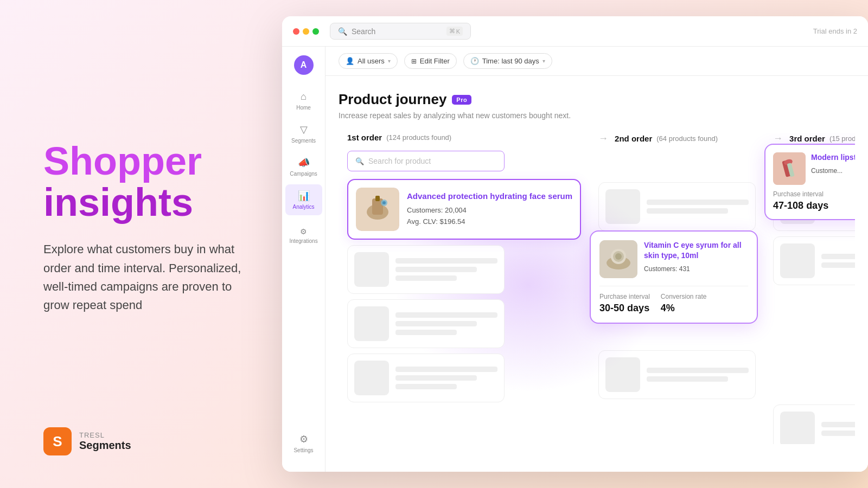 The width and height of the screenshot is (868, 488). I want to click on product-3-interval-label: Purchase interval, so click(814, 194).